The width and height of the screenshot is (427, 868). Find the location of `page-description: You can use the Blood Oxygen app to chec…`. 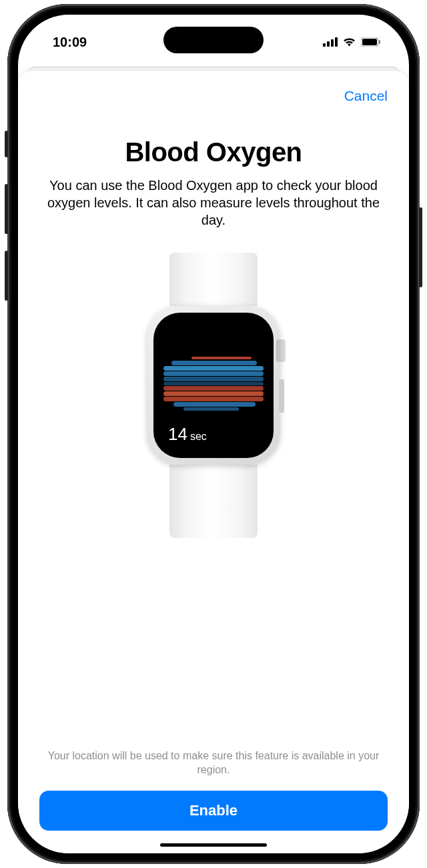

page-description: You can use the Blood Oxygen app to chec… is located at coordinates (214, 203).